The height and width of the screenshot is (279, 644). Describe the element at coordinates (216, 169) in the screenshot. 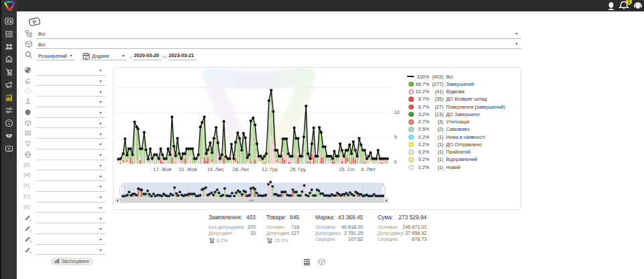

I see `svg-text: 14. Лис` at that location.